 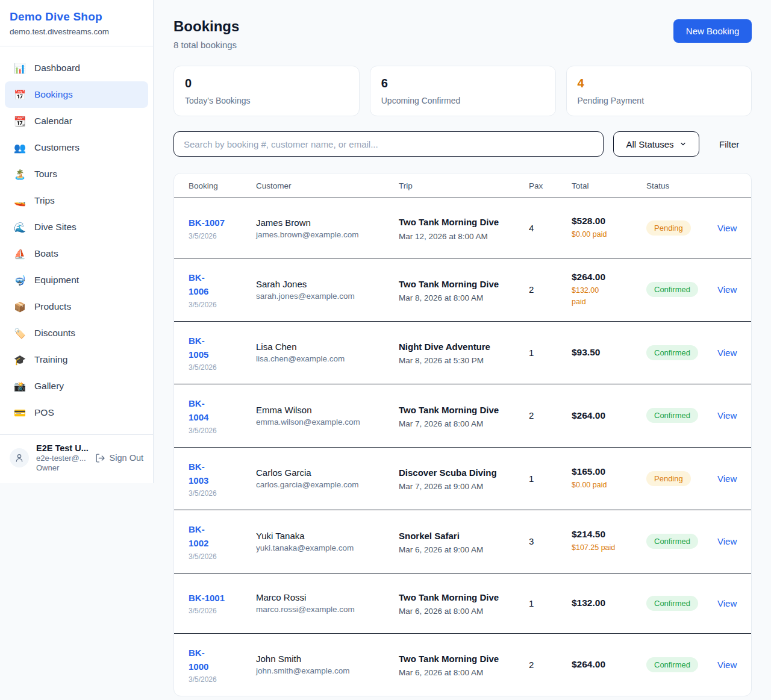 I want to click on table-row: BK-1006 3/5/2026 Sarah Jones sarah.jones…, so click(x=463, y=290).